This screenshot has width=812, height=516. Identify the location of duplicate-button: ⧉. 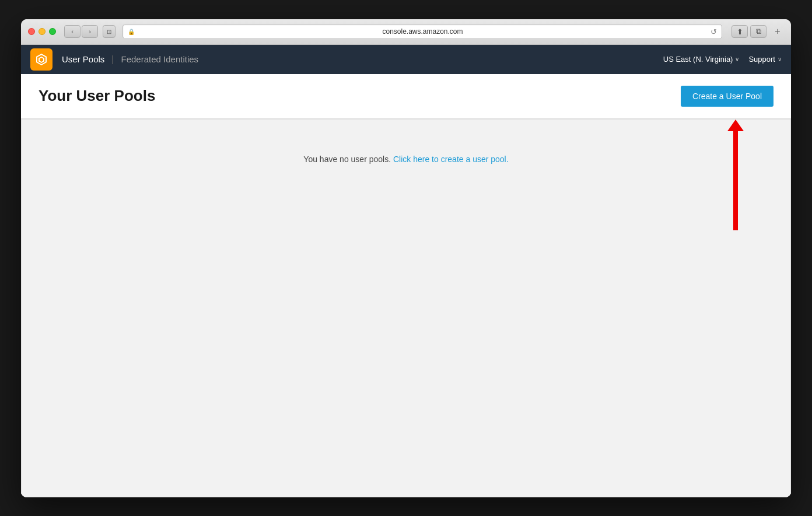
(758, 31).